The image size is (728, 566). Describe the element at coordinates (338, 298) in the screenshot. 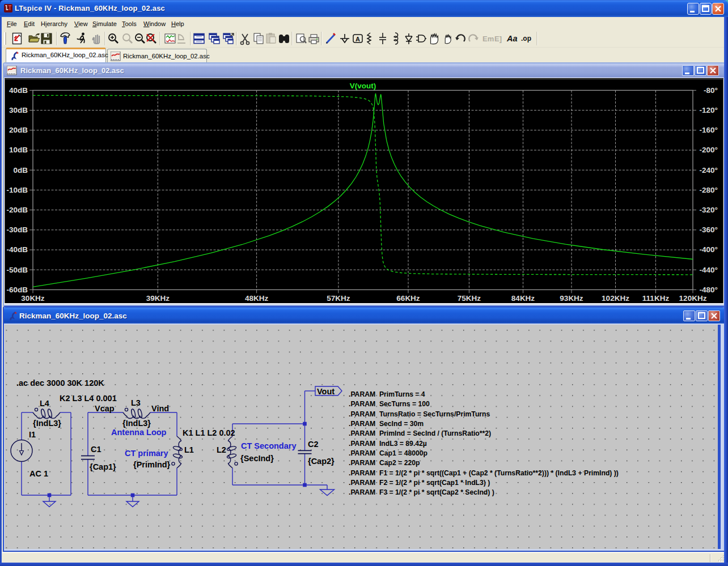

I see `svg-text: 57KHz` at that location.